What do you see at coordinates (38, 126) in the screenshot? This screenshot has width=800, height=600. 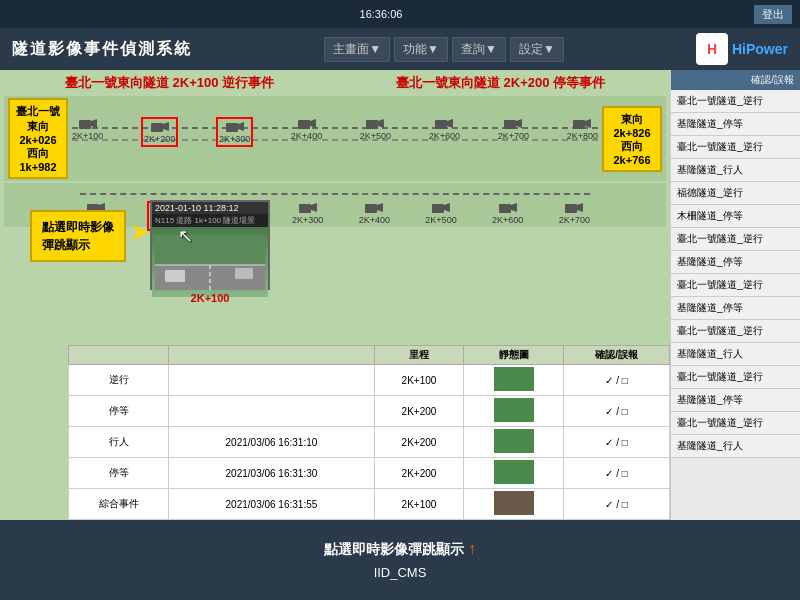 I see `station-east-dir: 東向` at bounding box center [38, 126].